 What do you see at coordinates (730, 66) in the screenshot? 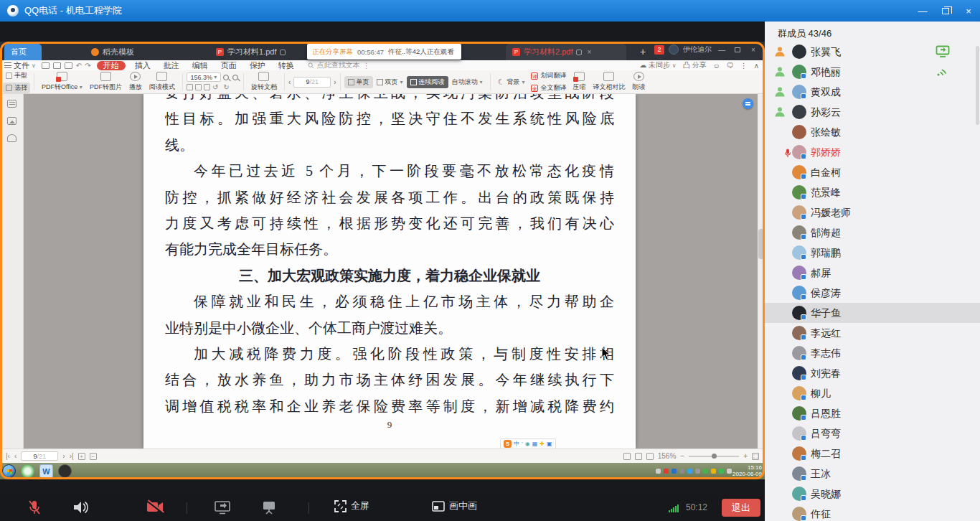
I see `comment-icon: 🗨` at bounding box center [730, 66].